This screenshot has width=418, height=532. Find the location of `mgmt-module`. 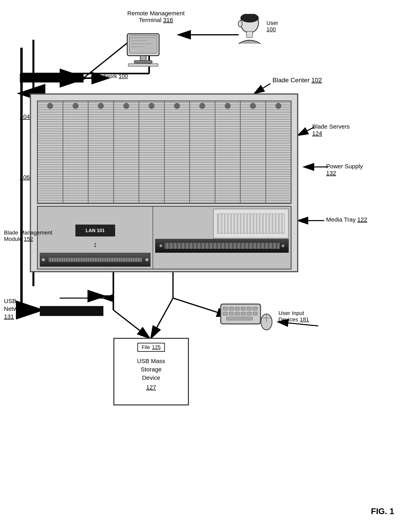

mgmt-module is located at coordinates (95, 260).